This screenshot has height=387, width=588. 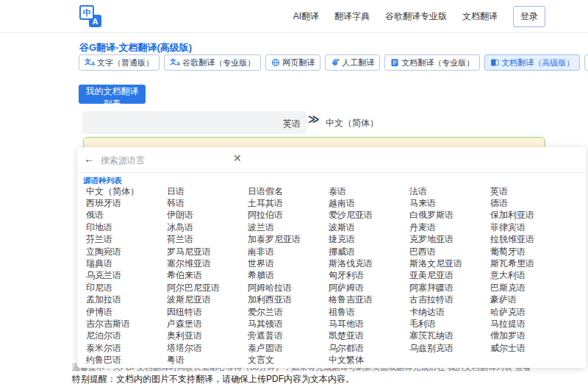 What do you see at coordinates (207, 275) in the screenshot?
I see `language-option: 希伯来语` at bounding box center [207, 275].